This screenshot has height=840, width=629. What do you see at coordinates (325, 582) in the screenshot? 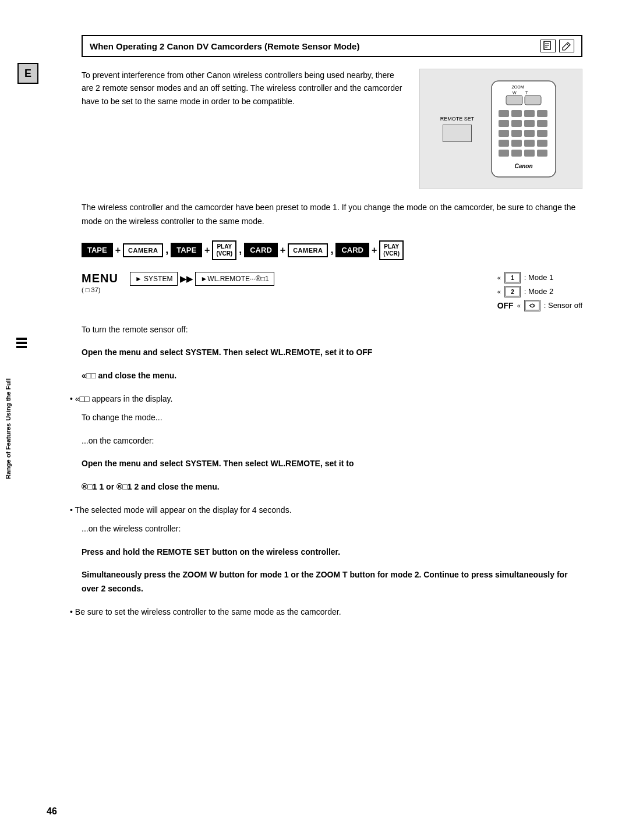
I see `simultaneously-bold: Simultaneously press the ZOOM W button f…` at bounding box center [325, 582].